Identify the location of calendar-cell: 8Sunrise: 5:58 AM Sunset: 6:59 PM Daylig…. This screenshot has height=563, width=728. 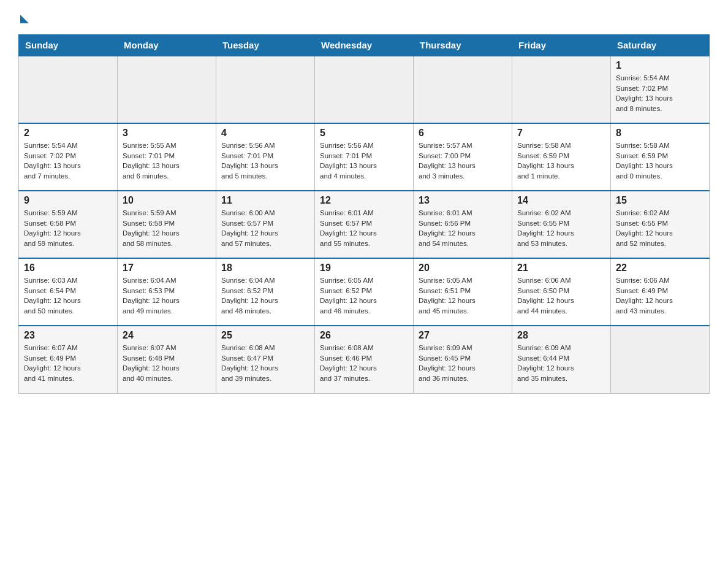
(661, 157).